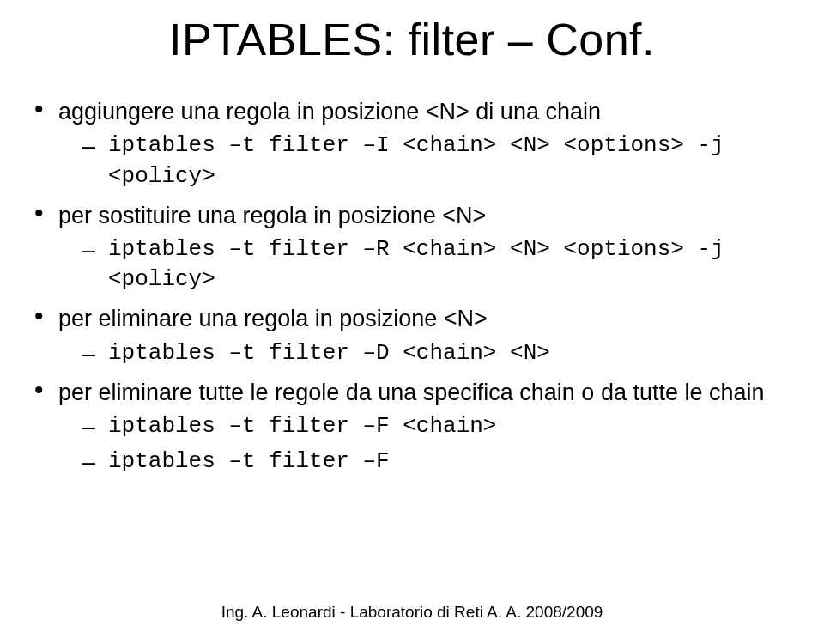 Image resolution: width=824 pixels, height=644 pixels. What do you see at coordinates (424, 161) in the screenshot?
I see `sub-list: iptables –t filter –I <chain> <N> <optio…` at bounding box center [424, 161].